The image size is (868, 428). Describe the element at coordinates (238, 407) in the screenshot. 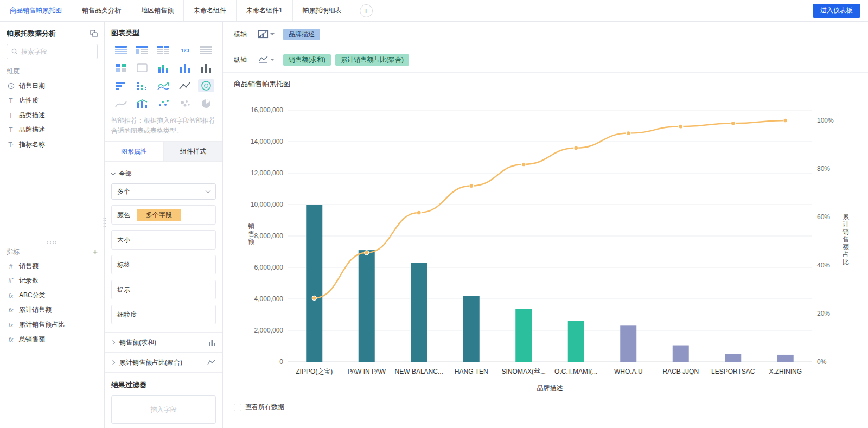

I see `view-all-data-checkbox` at that location.